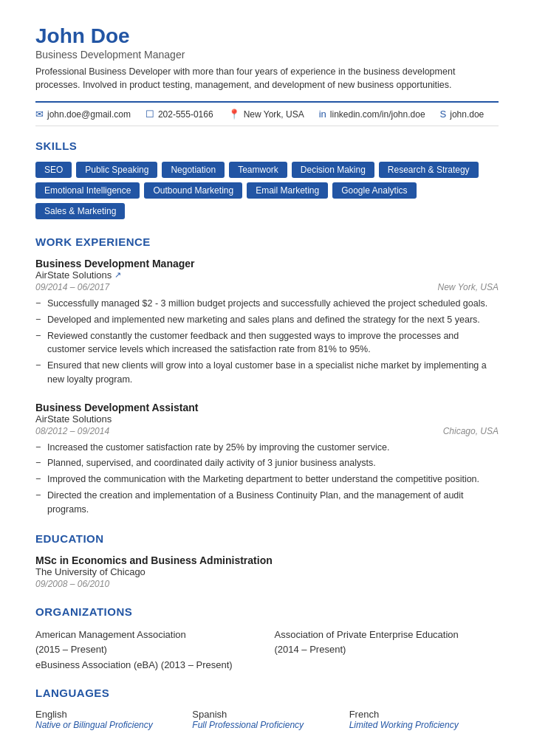 The height and width of the screenshot is (756, 534). I want to click on job-company: AirState Solutions ↗, so click(267, 275).